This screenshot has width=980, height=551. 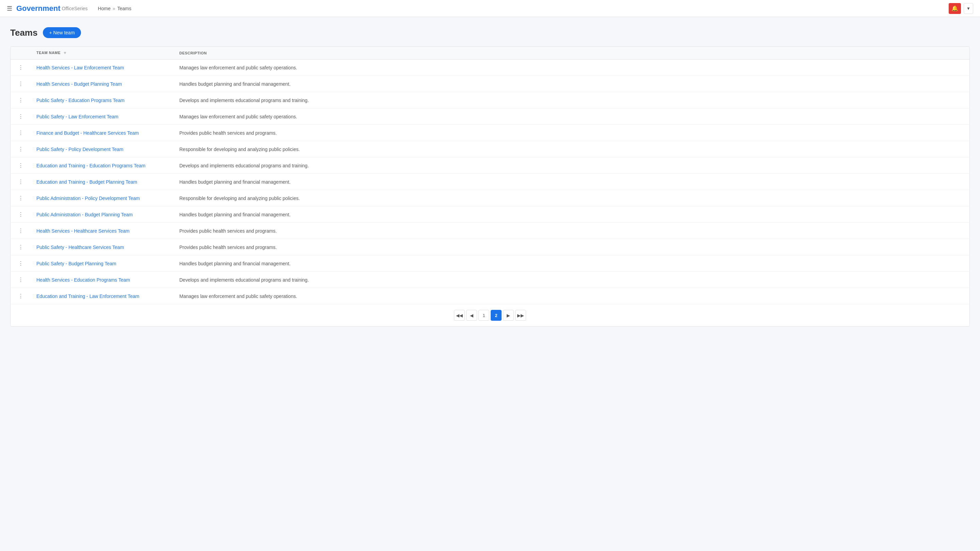 I want to click on row-menu-icon-1: ⋮, so click(x=21, y=84).